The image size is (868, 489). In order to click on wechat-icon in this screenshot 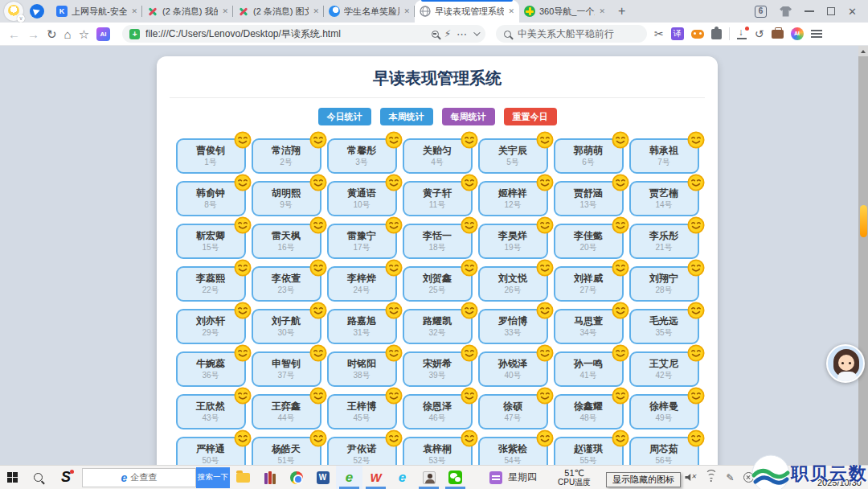, I will do `click(455, 478)`.